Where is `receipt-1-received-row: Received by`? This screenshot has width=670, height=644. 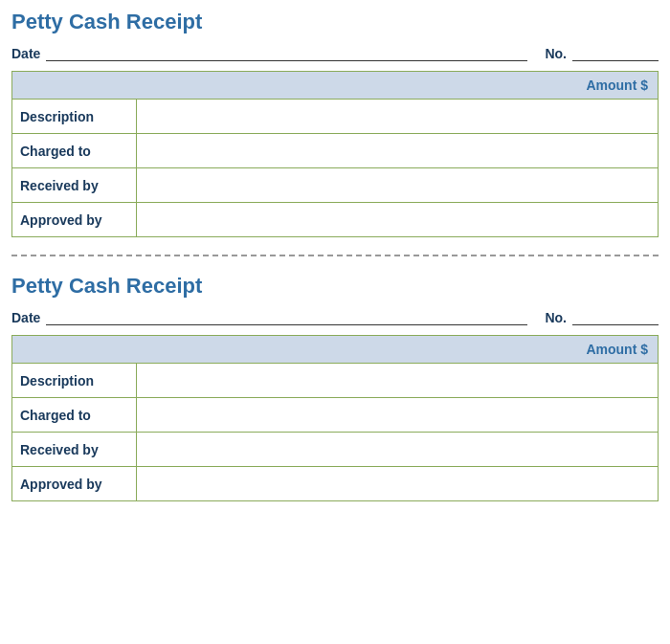 receipt-1-received-row: Received by is located at coordinates (335, 186).